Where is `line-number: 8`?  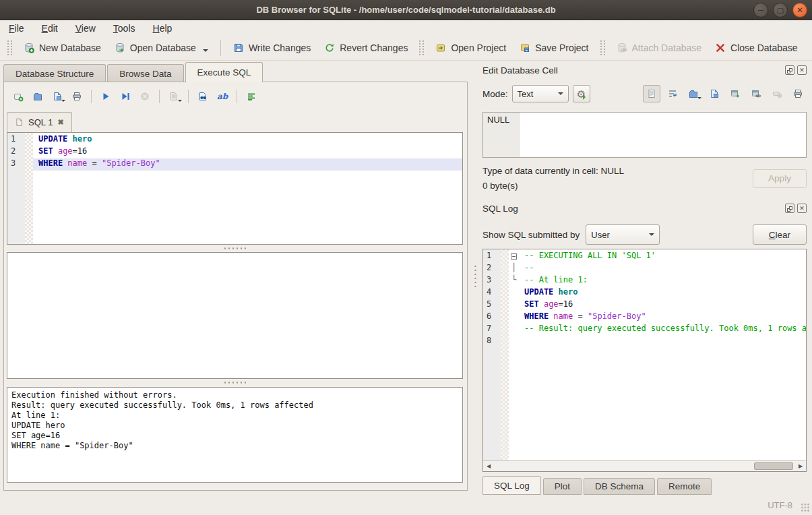 line-number: 8 is located at coordinates (492, 342).